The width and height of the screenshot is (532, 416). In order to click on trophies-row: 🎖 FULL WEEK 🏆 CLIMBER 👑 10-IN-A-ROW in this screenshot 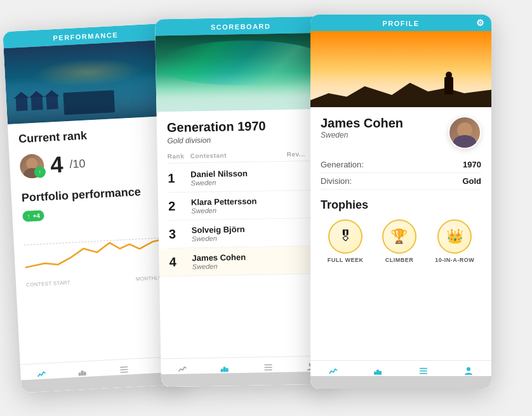, I will do `click(401, 241)`.